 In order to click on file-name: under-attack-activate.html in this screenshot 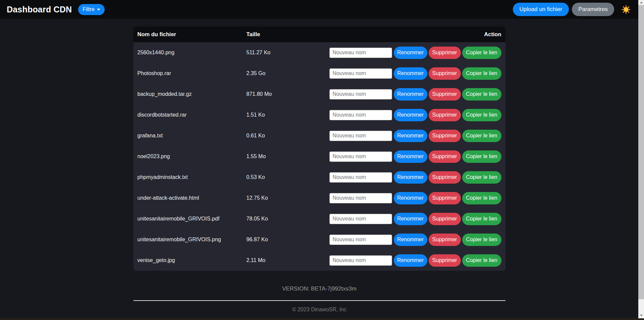, I will do `click(192, 198)`.